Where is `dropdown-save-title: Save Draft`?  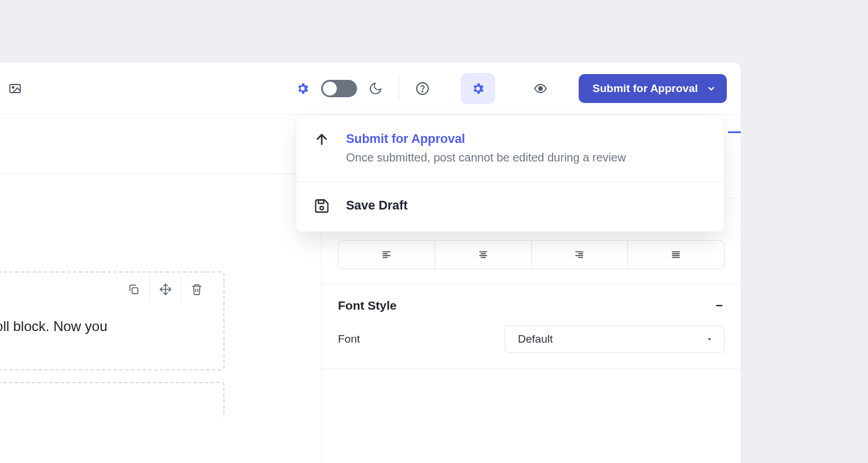
dropdown-save-title: Save Draft is located at coordinates (377, 205).